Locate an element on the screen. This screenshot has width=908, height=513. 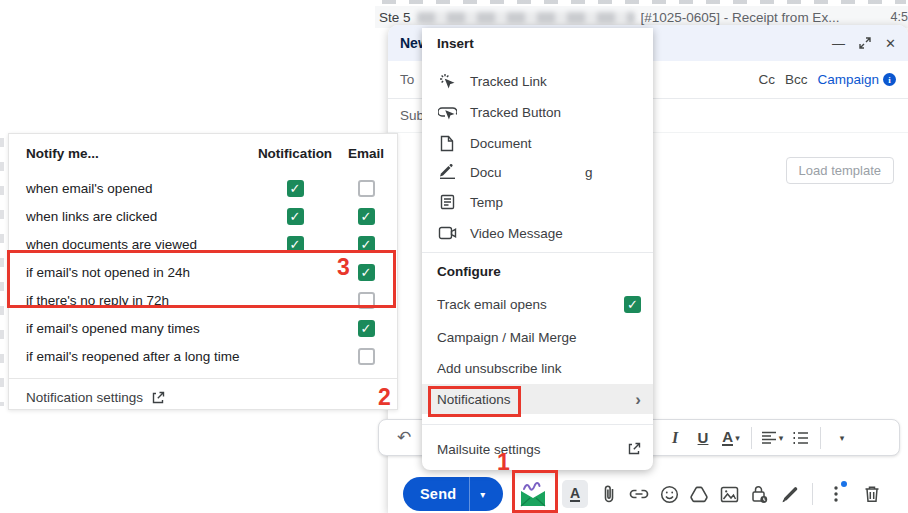
notify-row: if email's reopened after a long time is located at coordinates (203, 356).